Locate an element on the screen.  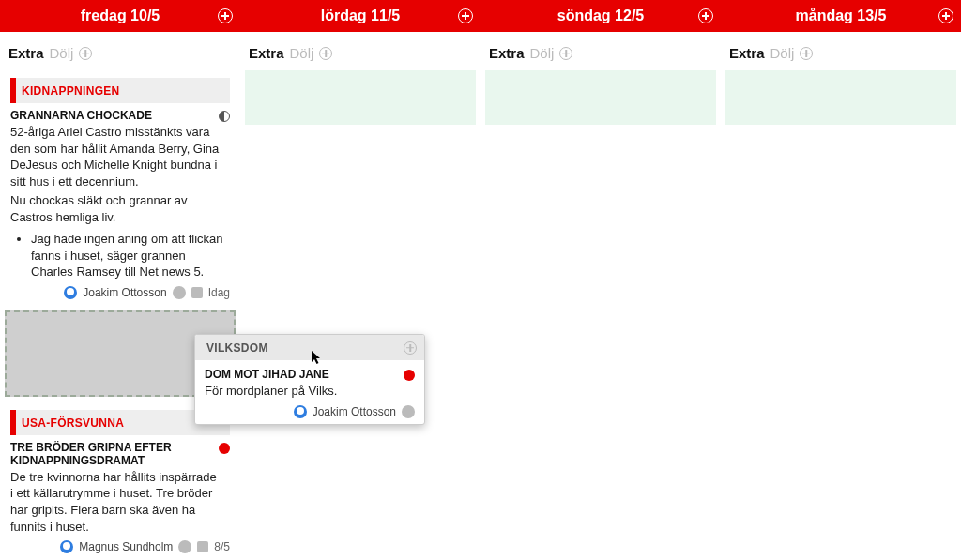
article-meta: Joakim Ottosson Idag is located at coordinates (120, 293).